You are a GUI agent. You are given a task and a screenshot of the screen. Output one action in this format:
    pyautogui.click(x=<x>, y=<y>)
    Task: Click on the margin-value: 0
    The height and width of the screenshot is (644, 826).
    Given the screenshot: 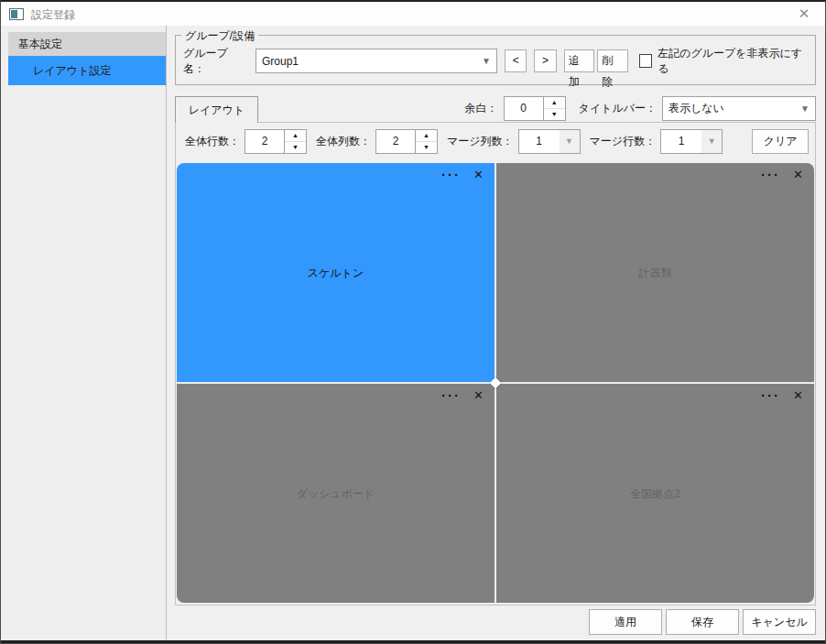 What is the action you would take?
    pyautogui.click(x=524, y=108)
    